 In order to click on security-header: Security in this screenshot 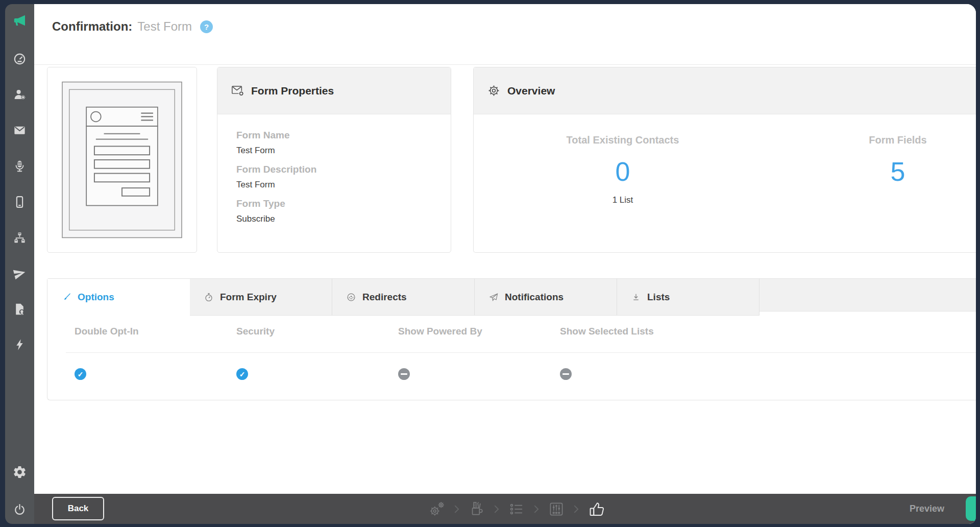, I will do `click(317, 331)`.